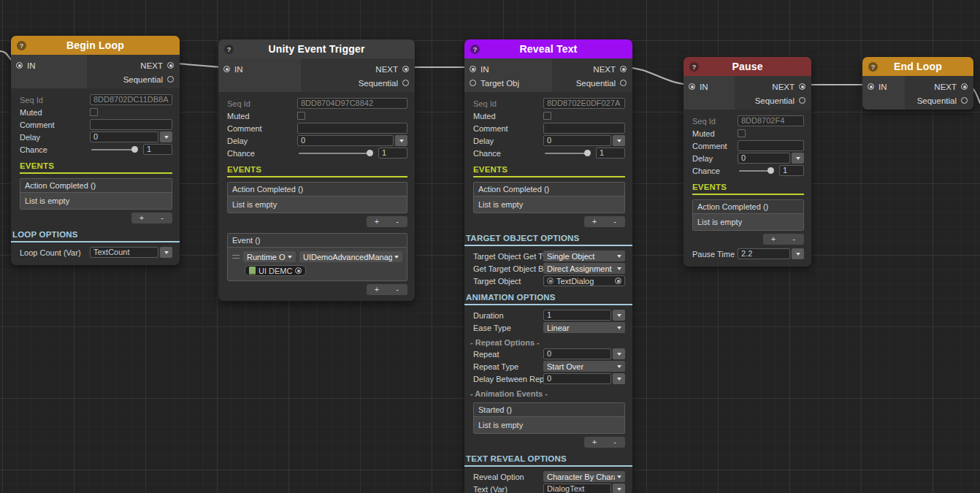 This screenshot has width=980, height=493. Describe the element at coordinates (577, 488) in the screenshot. I see `text-var-input: DialogText` at that location.